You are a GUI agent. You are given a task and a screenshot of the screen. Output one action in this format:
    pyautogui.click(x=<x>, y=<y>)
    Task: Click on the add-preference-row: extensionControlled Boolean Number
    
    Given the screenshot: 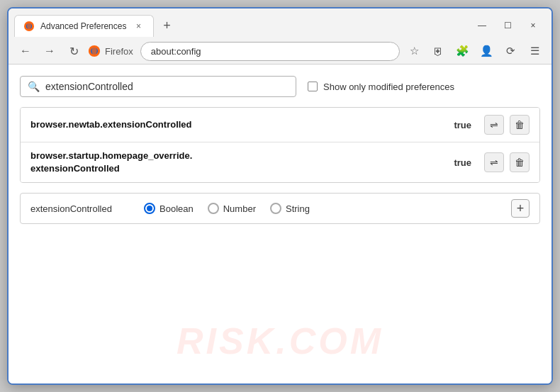 What is the action you would take?
    pyautogui.click(x=280, y=208)
    